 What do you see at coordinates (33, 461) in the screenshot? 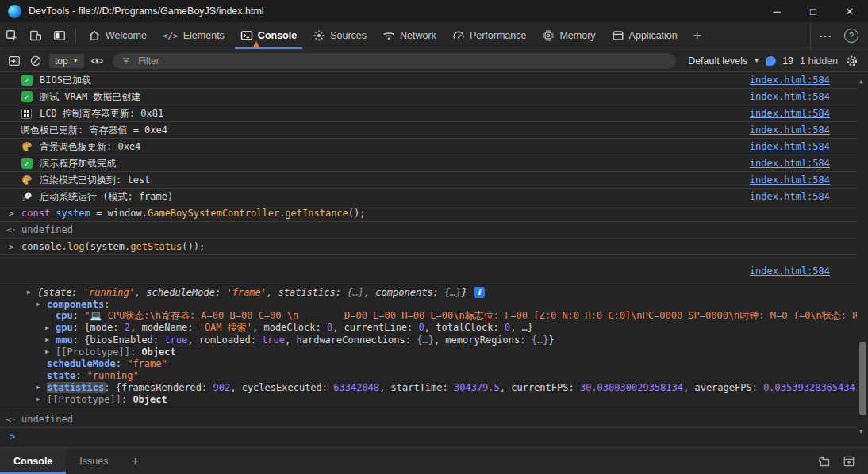
I see `drawer-tab-console: Console` at bounding box center [33, 461].